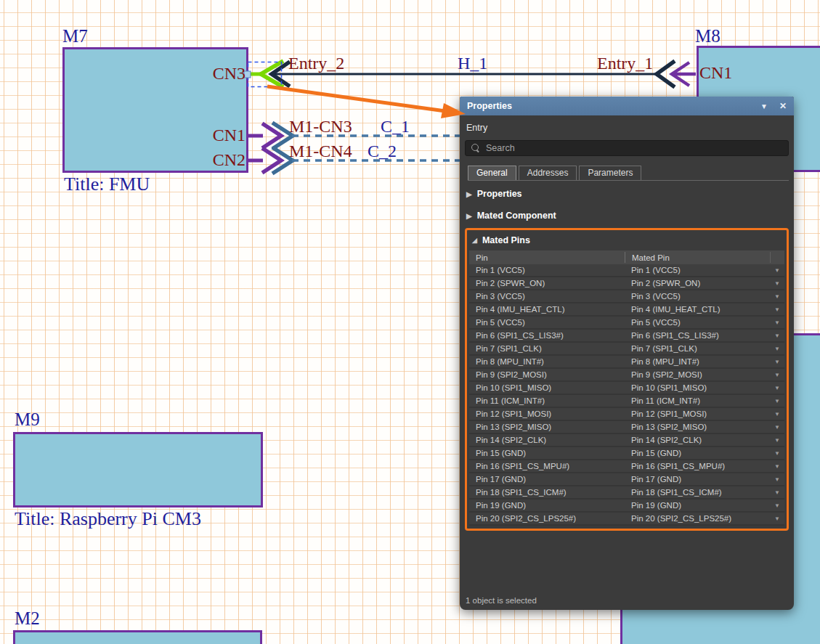 Image resolution: width=820 pixels, height=644 pixels. Describe the element at coordinates (697, 388) in the screenshot. I see `mated-pin-cell: Pin 10 (SPI1_MISO)` at that location.